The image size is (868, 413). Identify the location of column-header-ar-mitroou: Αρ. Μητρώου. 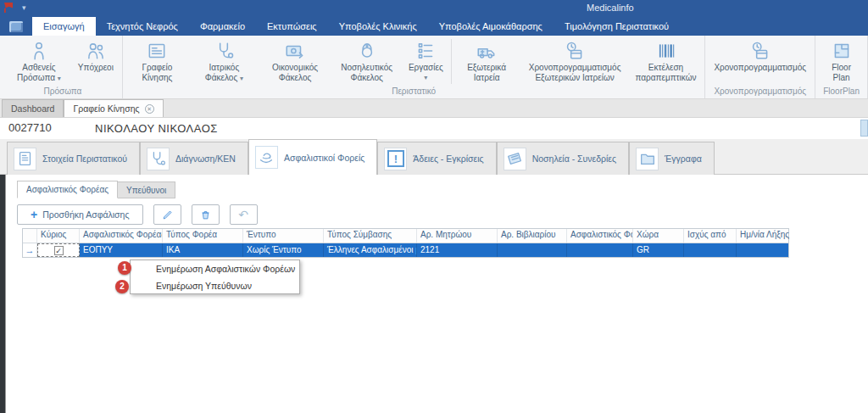
(458, 236).